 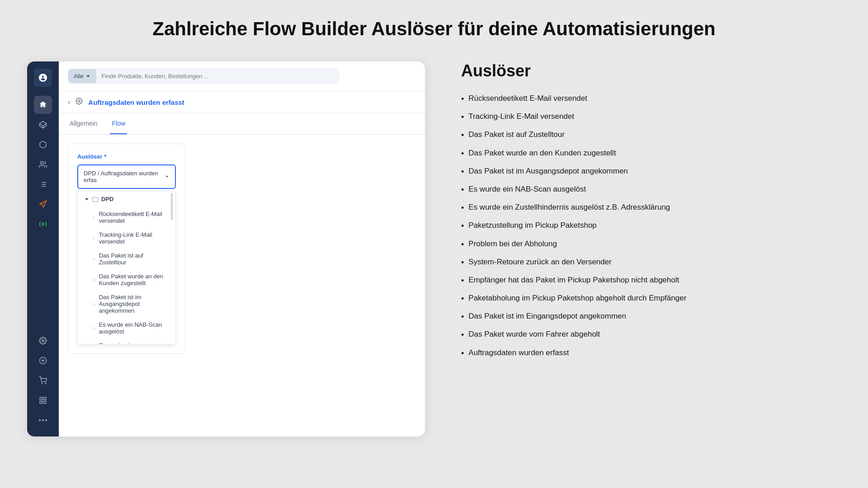 What do you see at coordinates (646, 317) in the screenshot?
I see `list-item-12: Das Paket ist im Eingangsdepot angekomme…` at bounding box center [646, 317].